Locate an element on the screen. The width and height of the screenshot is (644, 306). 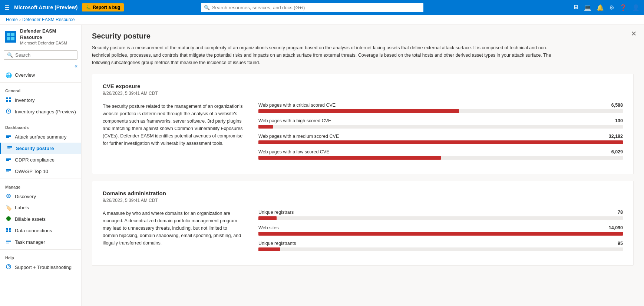
metric-row-3: Web pages with a low scored CVE 6,029 is located at coordinates (440, 154).